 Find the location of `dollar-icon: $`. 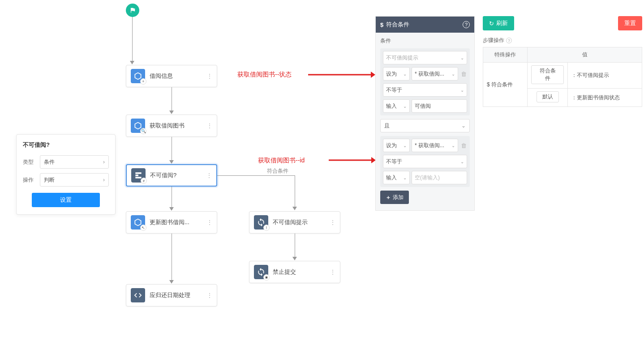

dollar-icon: $ is located at coordinates (382, 25).